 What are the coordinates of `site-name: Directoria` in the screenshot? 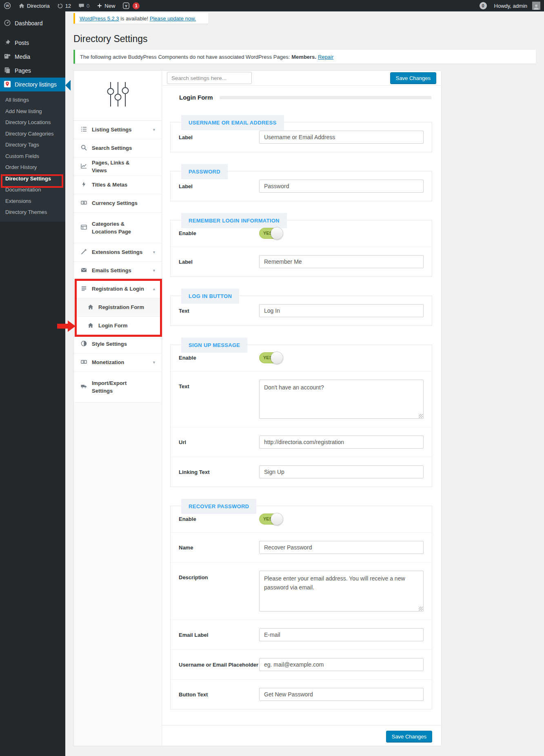 It's located at (38, 6).